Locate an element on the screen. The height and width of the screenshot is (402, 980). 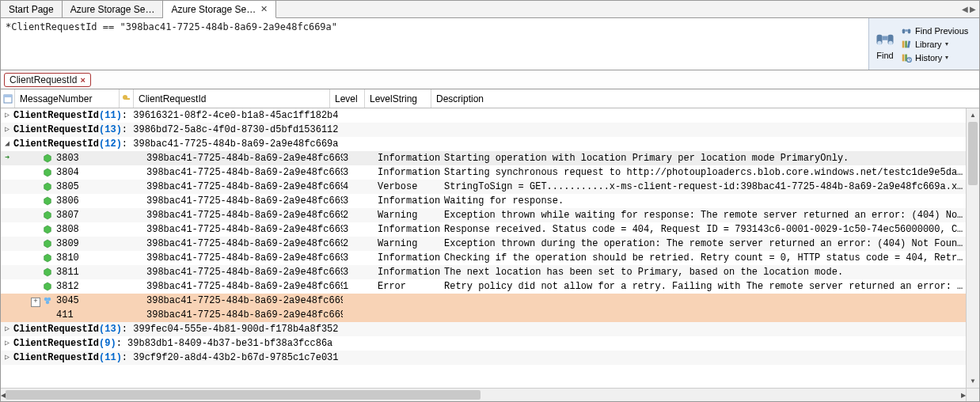
library-dropdown: Library ▾ is located at coordinates (934, 44).